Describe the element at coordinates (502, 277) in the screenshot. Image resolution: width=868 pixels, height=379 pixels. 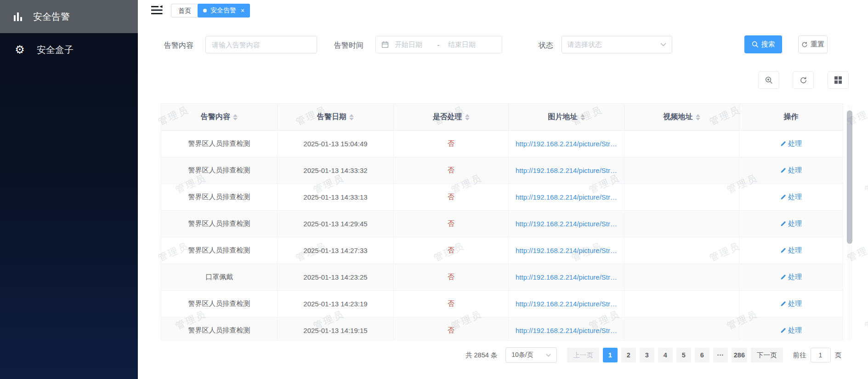
I see `table-row: 口罩佩戴2025-01-13 14:23:25否http://192.168.2…` at that location.